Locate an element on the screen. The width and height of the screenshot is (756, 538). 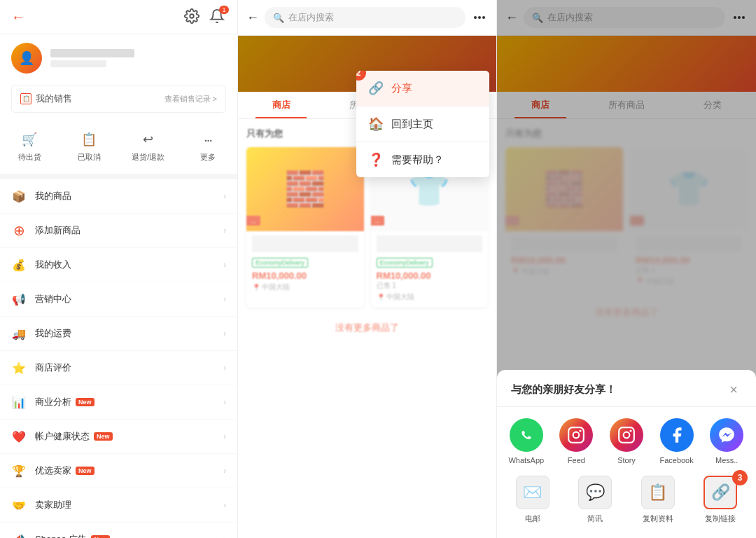
menu-item-health: ❤️ 帐户健康状态 New › is located at coordinates (119, 437).